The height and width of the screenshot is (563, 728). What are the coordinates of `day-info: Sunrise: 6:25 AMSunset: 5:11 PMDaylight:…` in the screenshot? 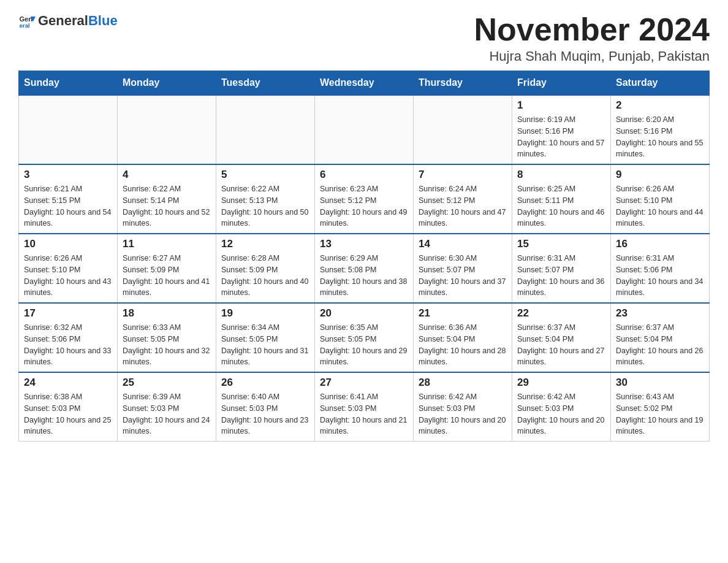 It's located at (561, 206).